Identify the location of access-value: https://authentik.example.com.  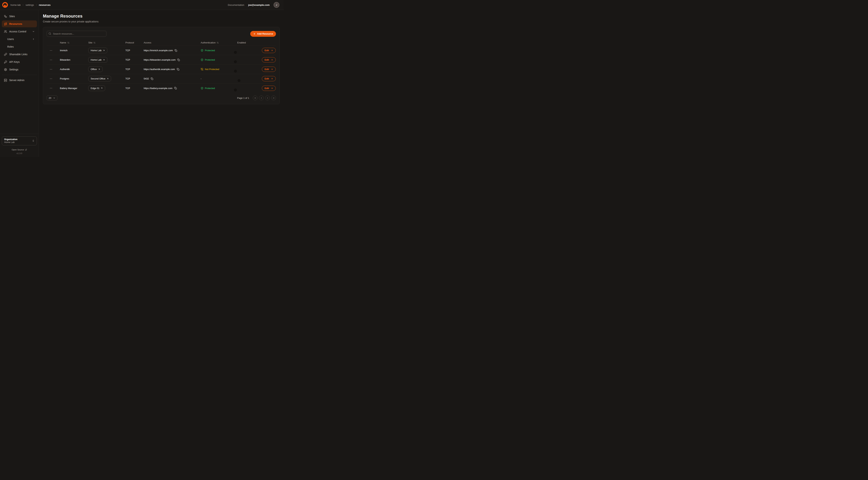
(159, 69).